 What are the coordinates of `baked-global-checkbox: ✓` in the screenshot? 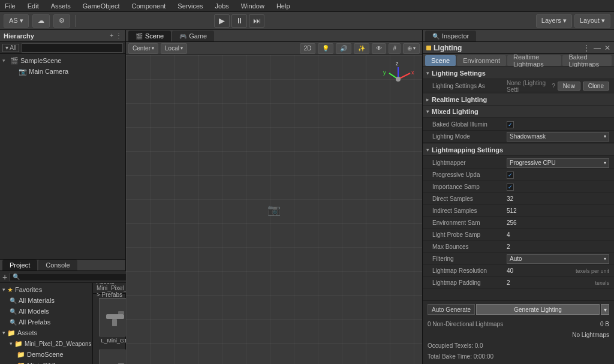 It's located at (510, 125).